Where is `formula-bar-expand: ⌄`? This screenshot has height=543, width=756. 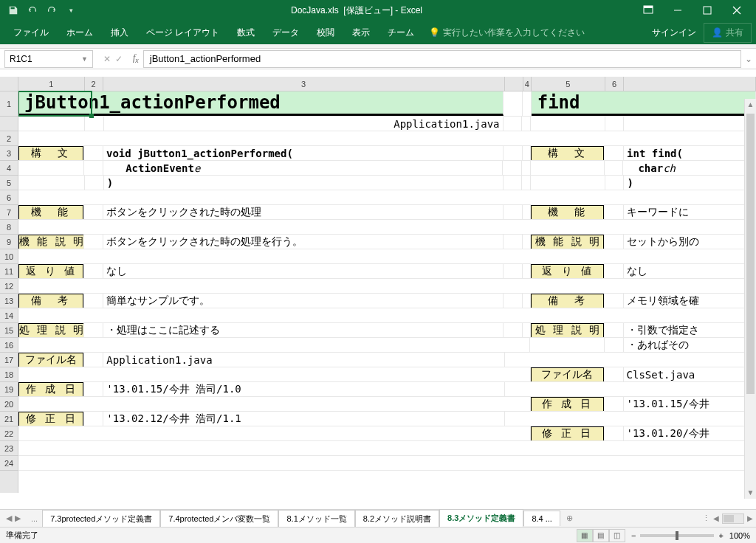 formula-bar-expand: ⌄ is located at coordinates (749, 59).